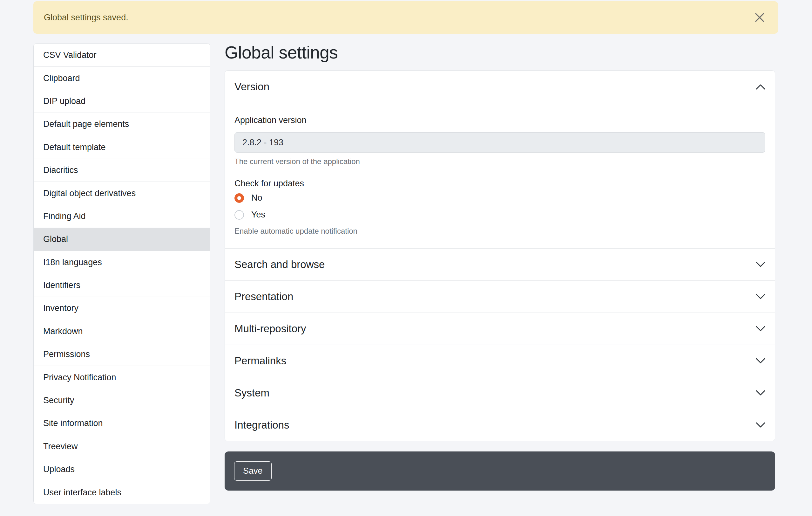 The width and height of the screenshot is (812, 516). What do you see at coordinates (500, 161) in the screenshot?
I see `application-version-help: The current version of the application` at bounding box center [500, 161].